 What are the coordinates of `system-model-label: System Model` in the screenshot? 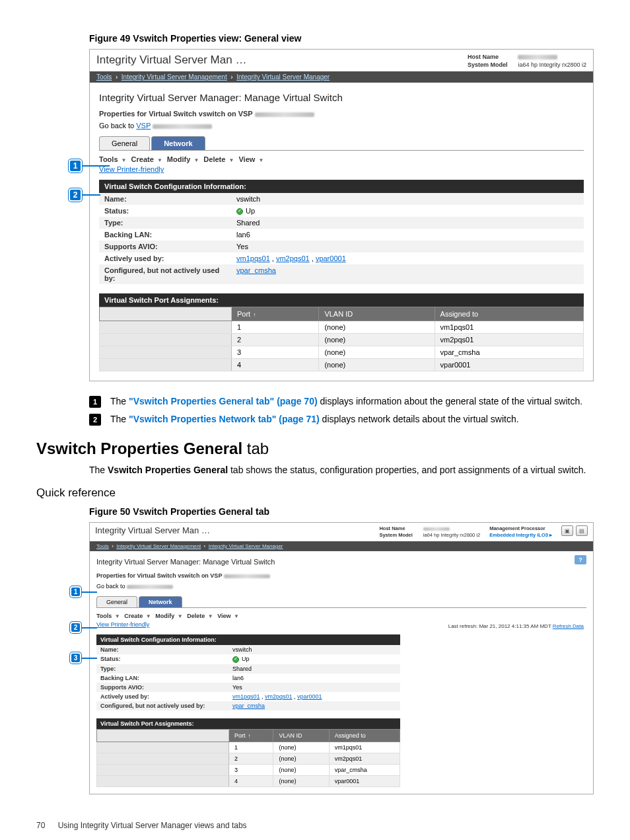 It's located at (487, 65).